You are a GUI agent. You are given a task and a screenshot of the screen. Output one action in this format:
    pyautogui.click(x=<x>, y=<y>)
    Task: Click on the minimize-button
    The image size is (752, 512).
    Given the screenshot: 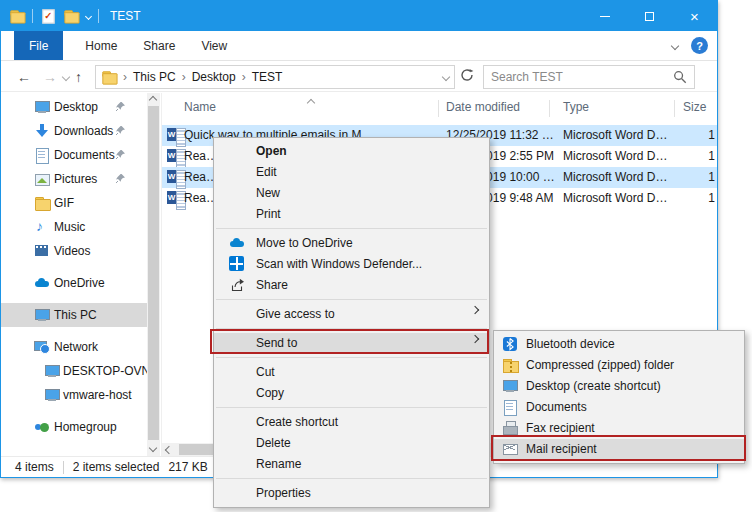 What is the action you would take?
    pyautogui.click(x=604, y=16)
    